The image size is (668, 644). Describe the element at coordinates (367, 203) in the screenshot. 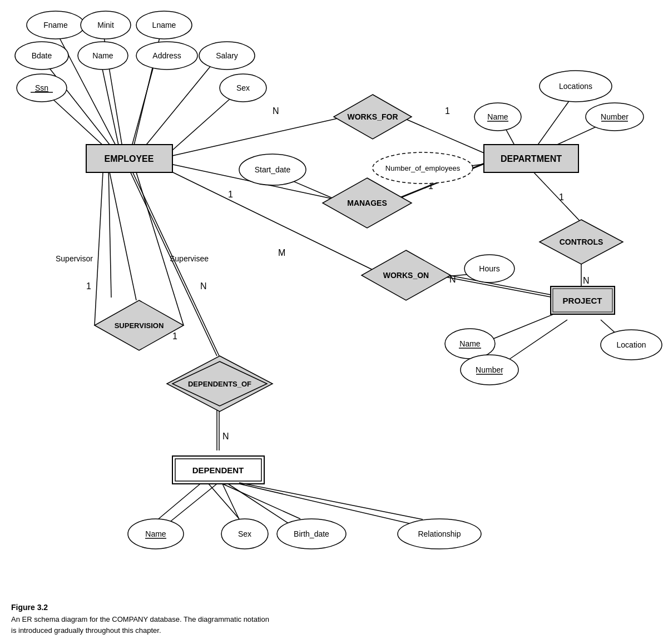

I see `manages-label: MANAGES` at that location.